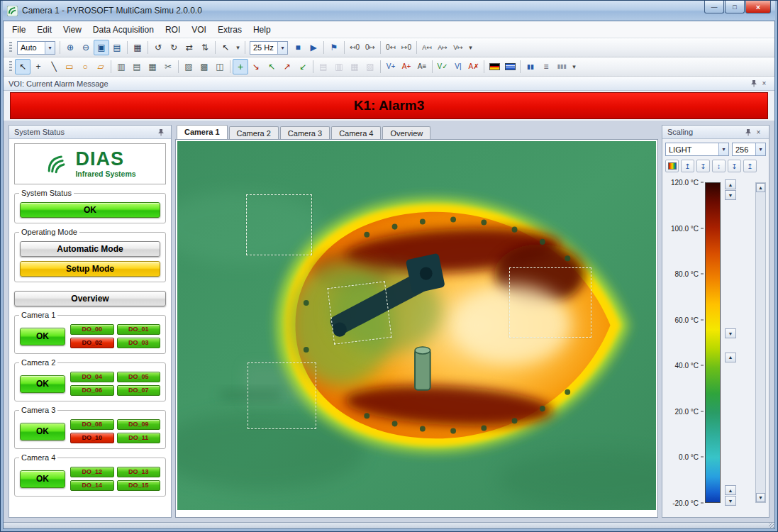 Image resolution: width=778 pixels, height=532 pixels. What do you see at coordinates (334, 48) in the screenshot?
I see `event-flag-icon: ⚑` at bounding box center [334, 48].